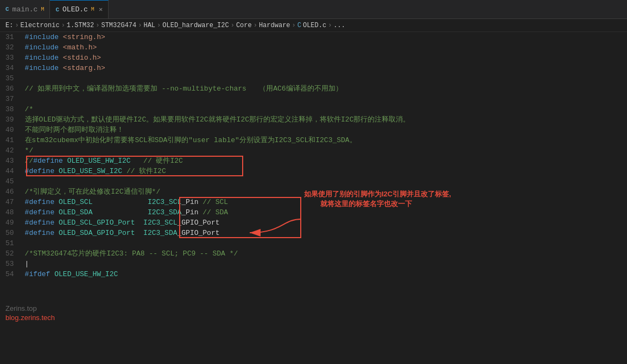 This screenshot has width=627, height=364. What do you see at coordinates (25, 9) in the screenshot?
I see `tab-main-c: C main.c M` at bounding box center [25, 9].